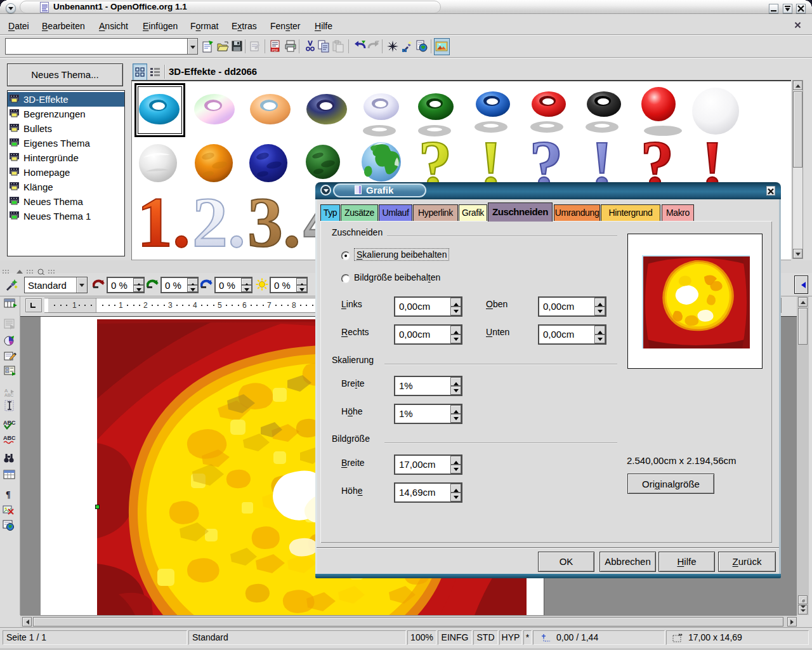  Describe the element at coordinates (275, 50) in the screenshot. I see `svg-text: PDF` at that location.